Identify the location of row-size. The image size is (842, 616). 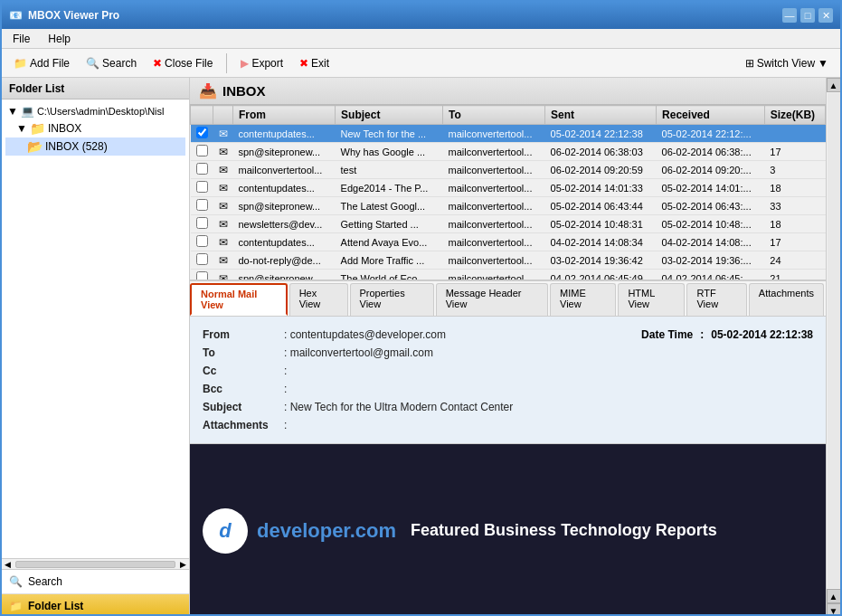
(794, 134).